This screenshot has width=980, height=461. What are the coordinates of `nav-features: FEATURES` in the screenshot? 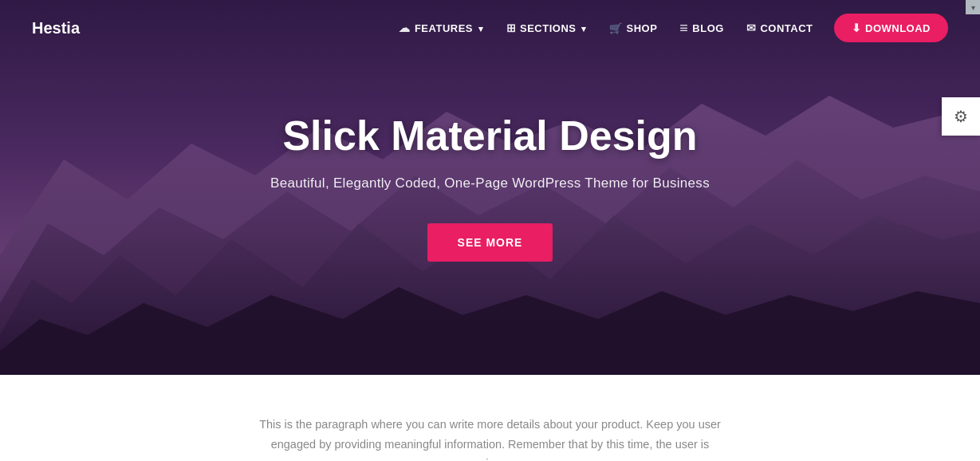 It's located at (441, 28).